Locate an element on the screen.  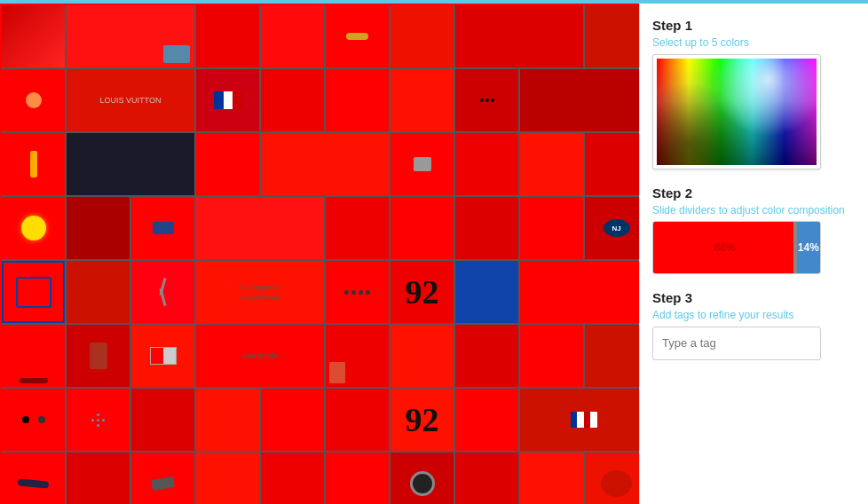
spectrum-overlay is located at coordinates (737, 112).